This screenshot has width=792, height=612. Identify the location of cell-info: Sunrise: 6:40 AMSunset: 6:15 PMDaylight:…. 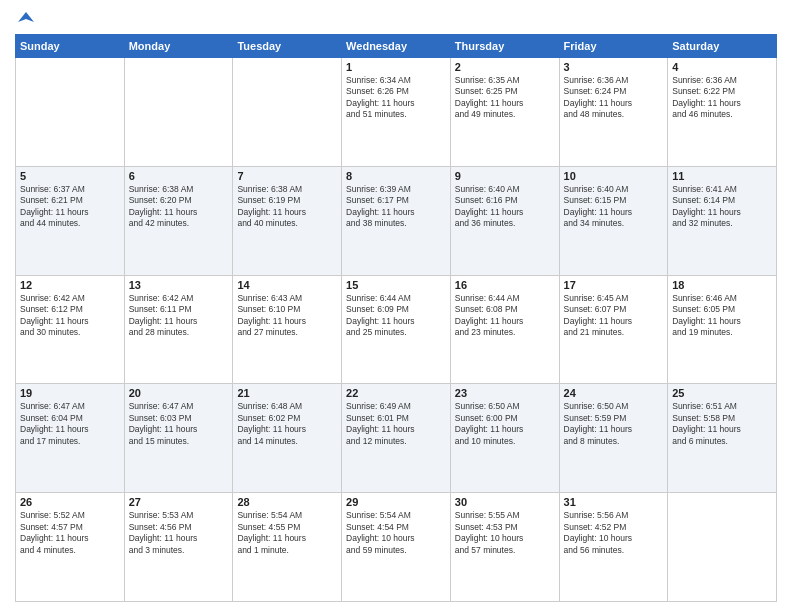
(614, 207).